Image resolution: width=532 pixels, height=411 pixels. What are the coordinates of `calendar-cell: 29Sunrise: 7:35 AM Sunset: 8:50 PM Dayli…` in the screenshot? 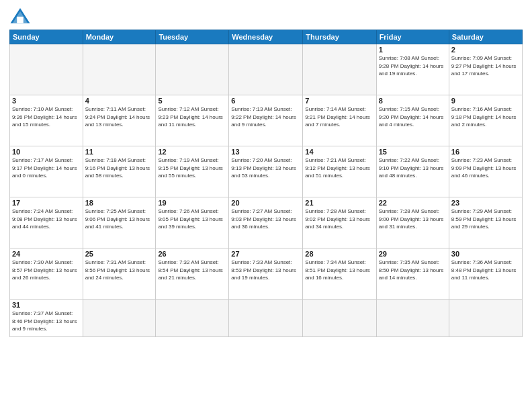 It's located at (412, 274).